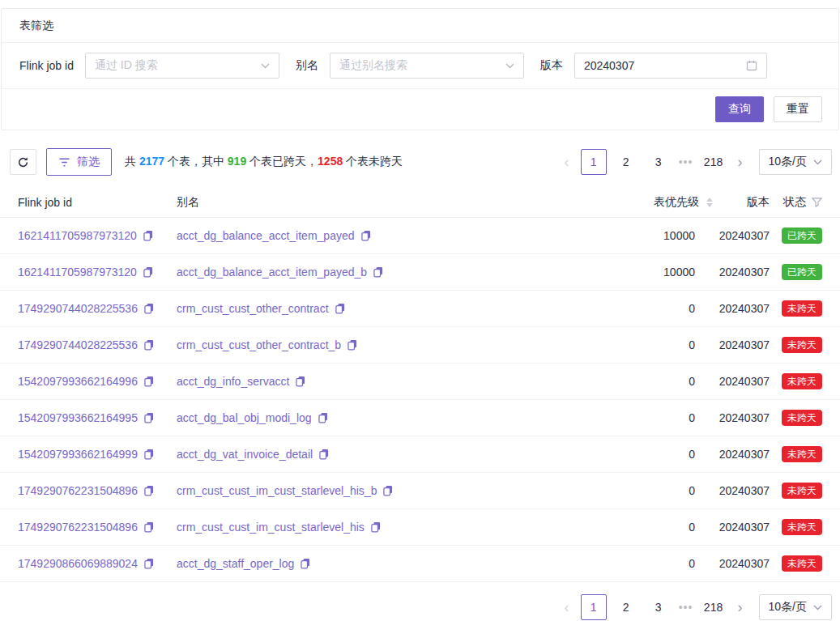 This screenshot has width=840, height=621. What do you see at coordinates (427, 66) in the screenshot?
I see `alias-select: 通过别名搜索` at bounding box center [427, 66].